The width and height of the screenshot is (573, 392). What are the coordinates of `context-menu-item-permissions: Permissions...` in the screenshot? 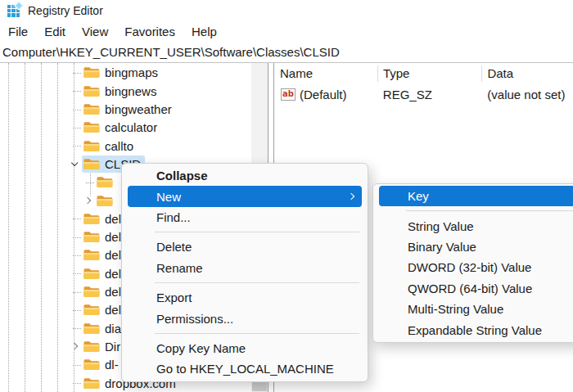 It's located at (245, 318).